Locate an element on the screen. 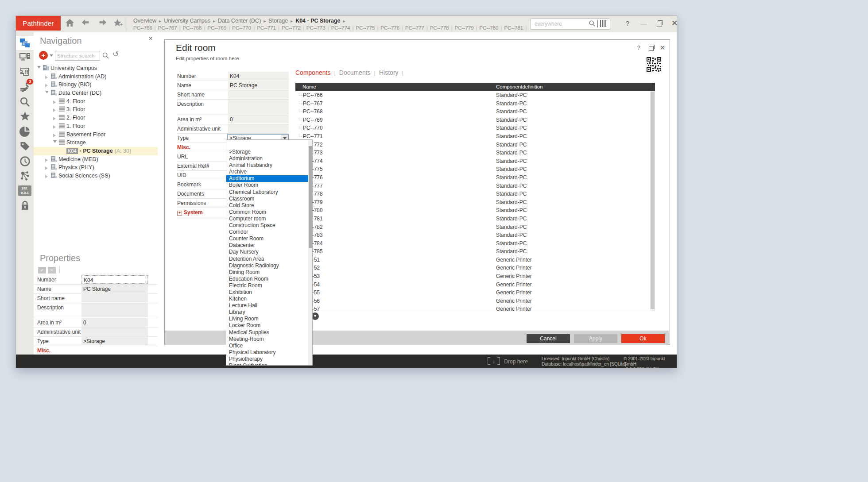 The image size is (868, 482). recent-item: PC--775 is located at coordinates (365, 28).